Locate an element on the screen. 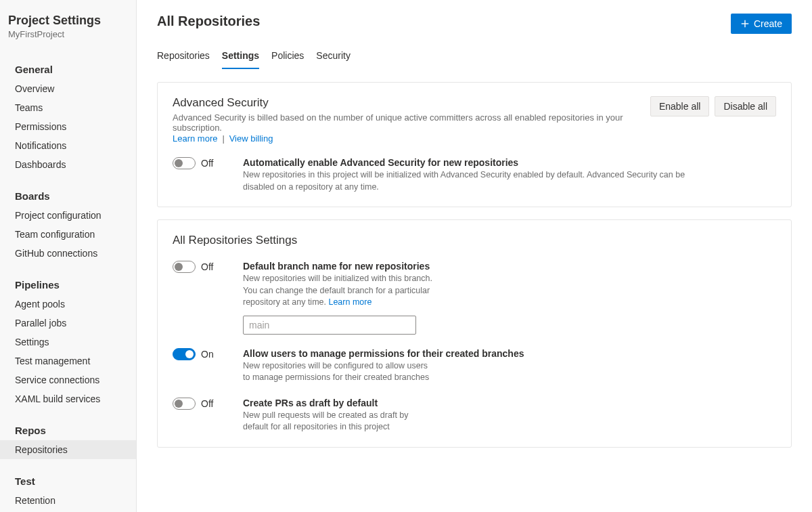 This screenshot has width=812, height=512. sidebar-group-title: Repos is located at coordinates (68, 431).